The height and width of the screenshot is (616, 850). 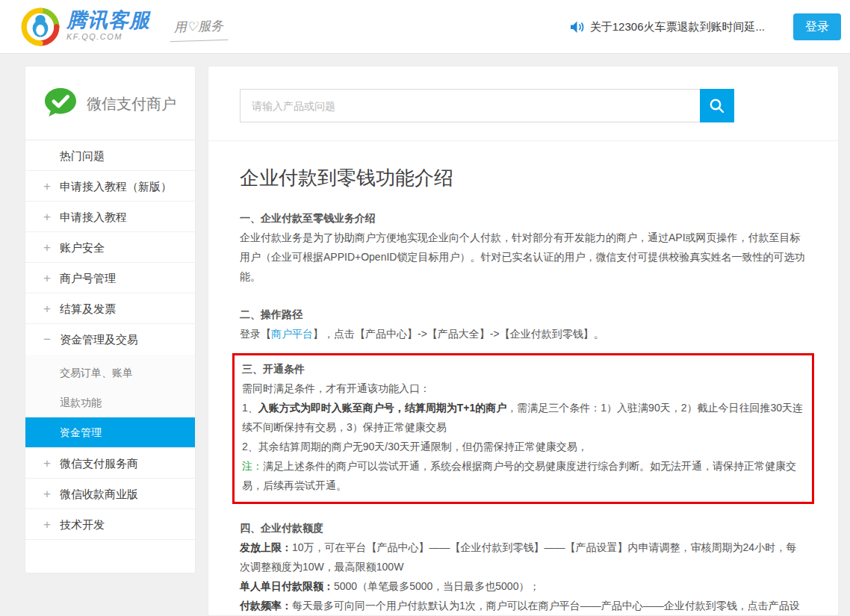 I want to click on sidebar-subitem-funds-management-selected: 资金管理, so click(x=111, y=432).